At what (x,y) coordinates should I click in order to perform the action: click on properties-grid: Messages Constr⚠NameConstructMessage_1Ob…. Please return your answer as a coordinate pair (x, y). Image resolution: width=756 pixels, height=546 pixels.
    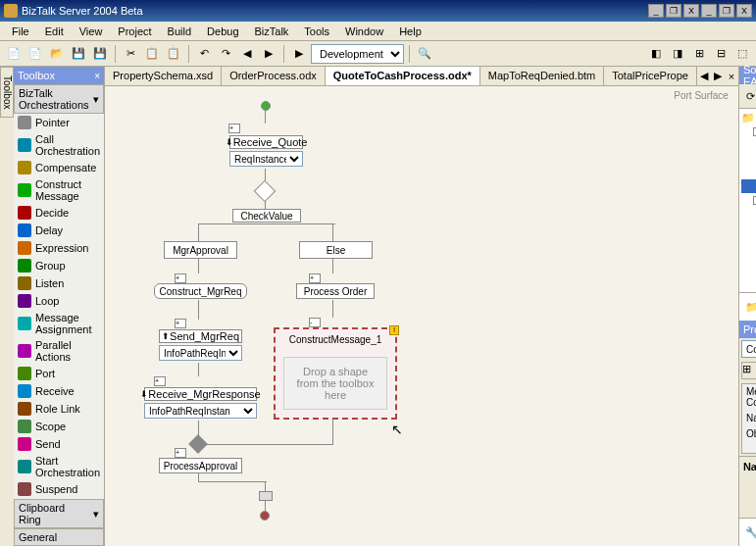
    Looking at the image, I should click on (749, 419).